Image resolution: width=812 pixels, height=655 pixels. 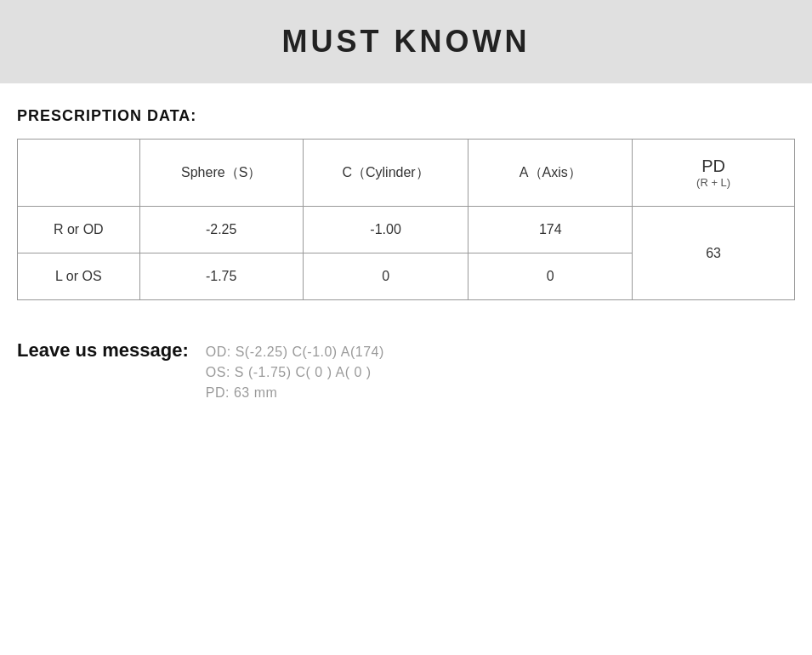 I want to click on message-line-od: OD: S(-2.25) C(-1.0) A(174), so click(x=295, y=352).